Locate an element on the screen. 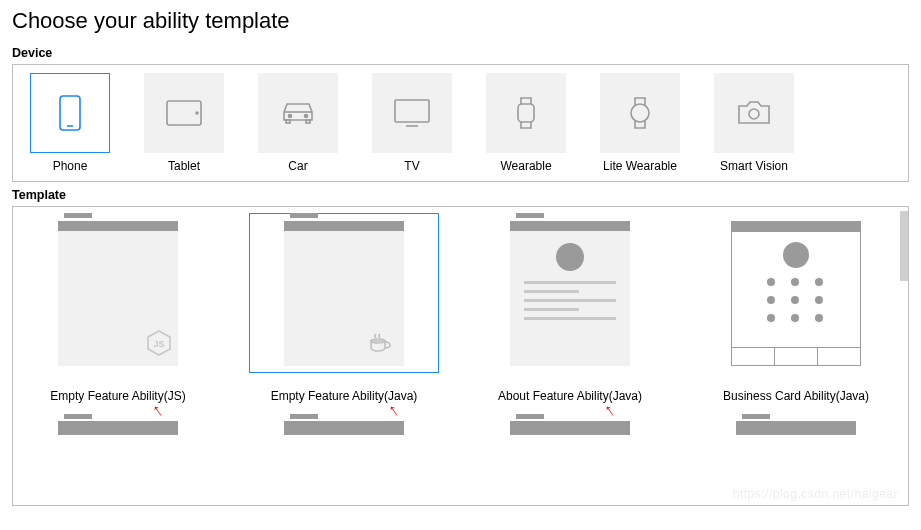 This screenshot has width=921, height=530. template-empty-js: JS Empty Feature Ability(JS) ↑ is located at coordinates (118, 308).